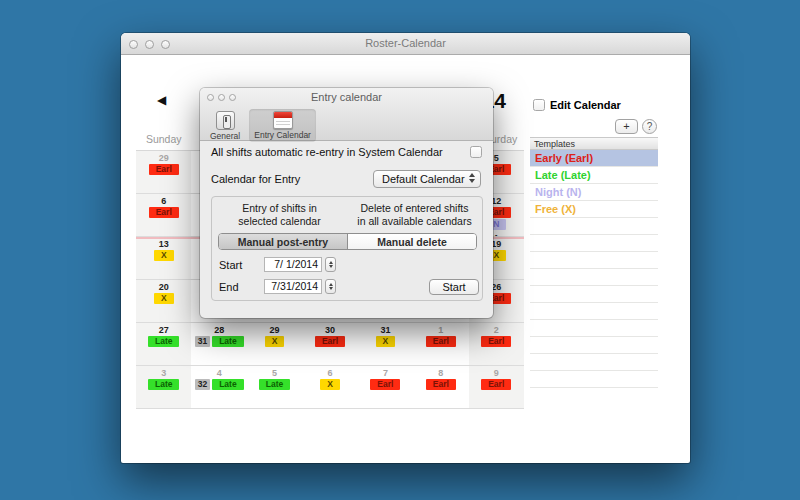 This screenshot has width=800, height=500. Describe the element at coordinates (440, 387) in the screenshot. I see `calendar-day-cell: 8Earl` at that location.